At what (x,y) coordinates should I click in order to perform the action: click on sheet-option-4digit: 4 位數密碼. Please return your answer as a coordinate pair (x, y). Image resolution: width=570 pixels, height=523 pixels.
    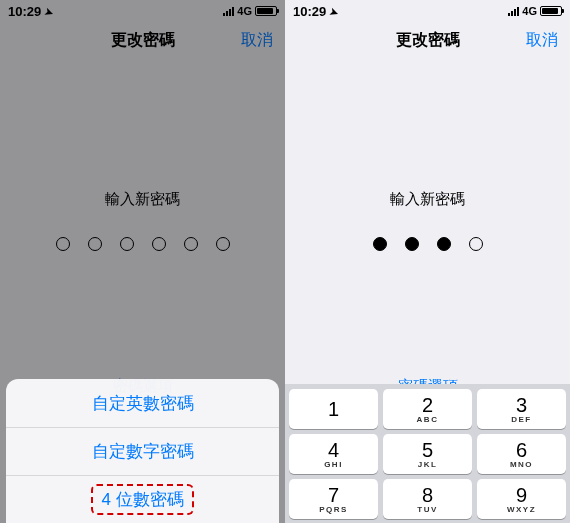
    Looking at the image, I should click on (142, 499).